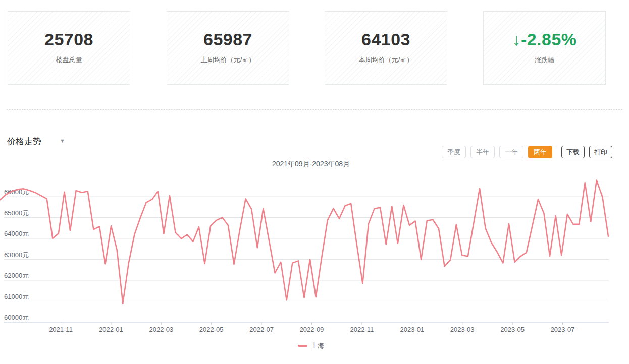 This screenshot has width=629, height=364. What do you see at coordinates (311, 346) in the screenshot?
I see `chart-legend: 上海` at bounding box center [311, 346].